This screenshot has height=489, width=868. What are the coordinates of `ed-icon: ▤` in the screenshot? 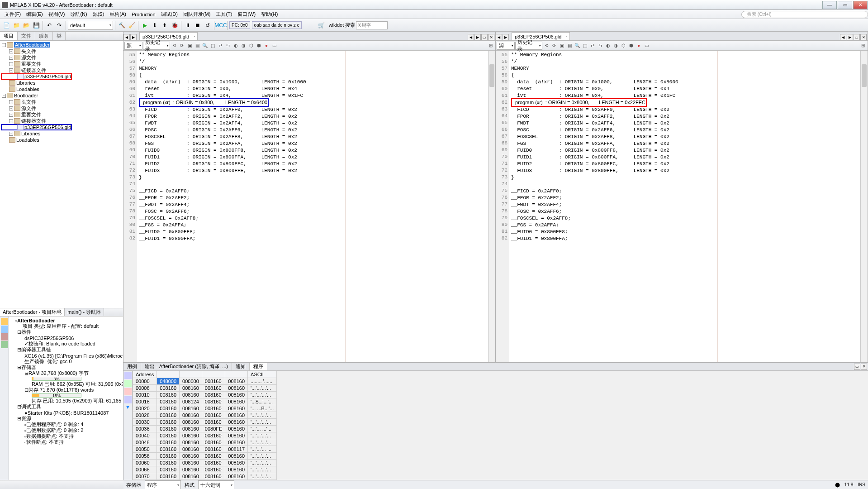 It's located at (197, 46).